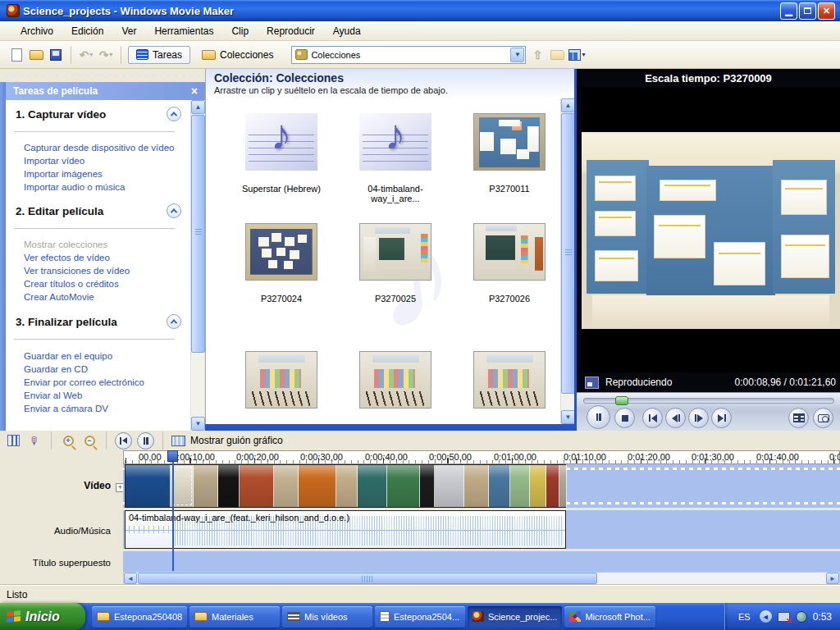  Describe the element at coordinates (409, 55) in the screenshot. I see `collection-combobox: Colecciones ▼` at that location.